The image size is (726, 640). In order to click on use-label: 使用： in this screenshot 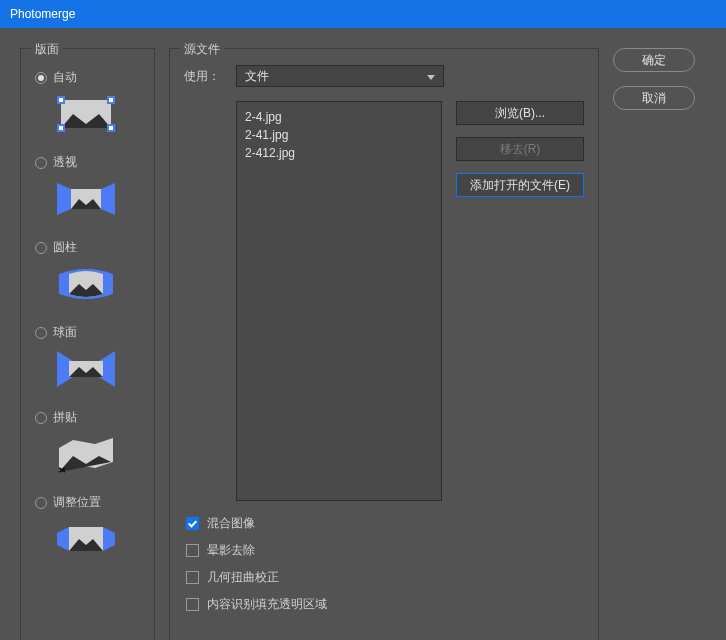, I will do `click(205, 76)`.